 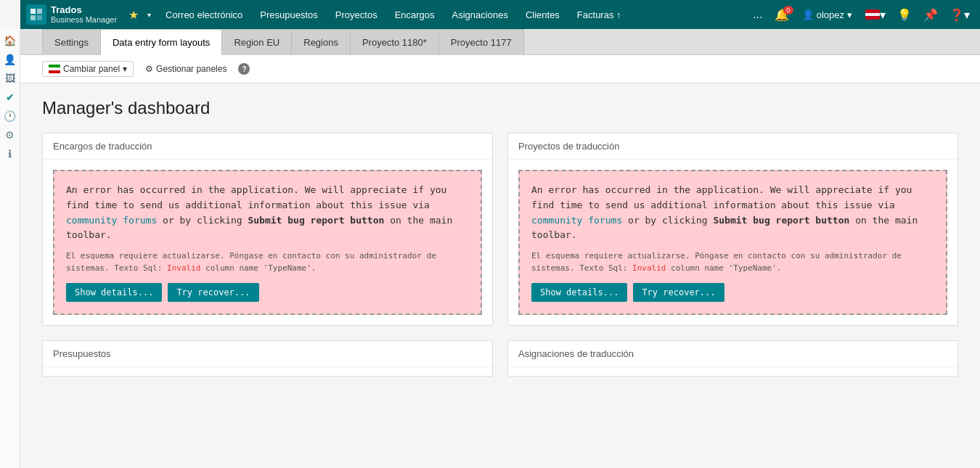 What do you see at coordinates (10, 247) in the screenshot?
I see `left-sidebar: 🏠 👤 🖼 ✔ 🕐 ⚙ ℹ` at bounding box center [10, 247].